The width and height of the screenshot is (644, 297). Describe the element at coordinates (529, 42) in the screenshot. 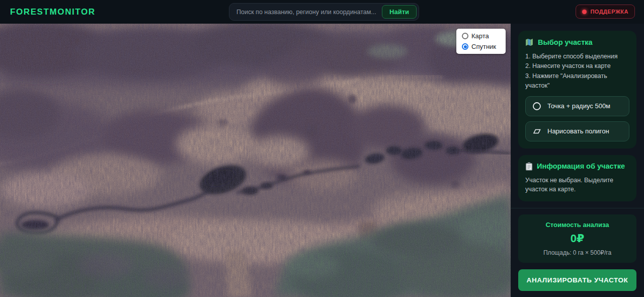

I see `map-icon` at that location.